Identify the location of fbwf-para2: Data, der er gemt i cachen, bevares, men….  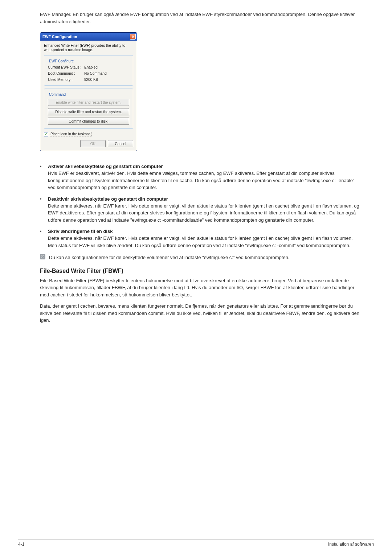
(201, 313).